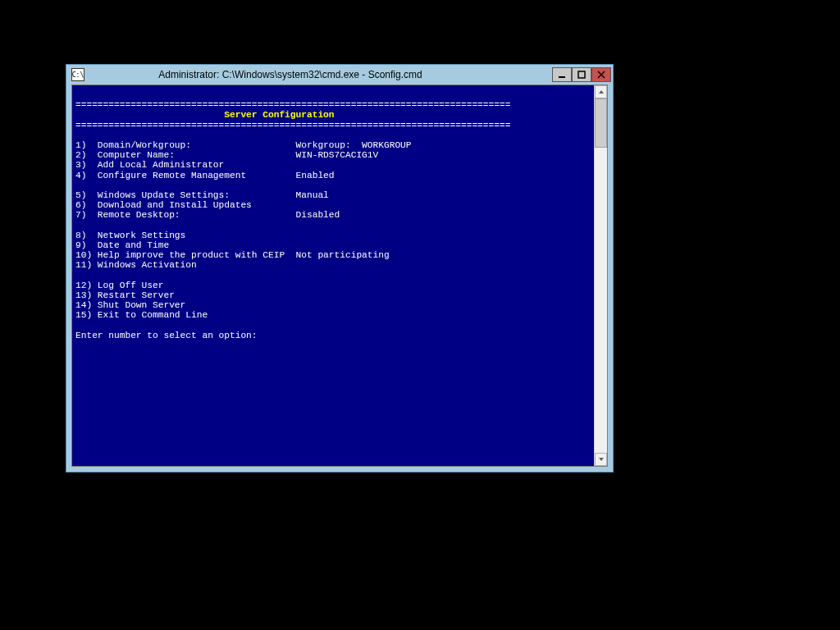 This screenshot has height=630, width=840. What do you see at coordinates (233, 255) in the screenshot?
I see `menu-item: 10) Help improve the product with CEIP N…` at bounding box center [233, 255].